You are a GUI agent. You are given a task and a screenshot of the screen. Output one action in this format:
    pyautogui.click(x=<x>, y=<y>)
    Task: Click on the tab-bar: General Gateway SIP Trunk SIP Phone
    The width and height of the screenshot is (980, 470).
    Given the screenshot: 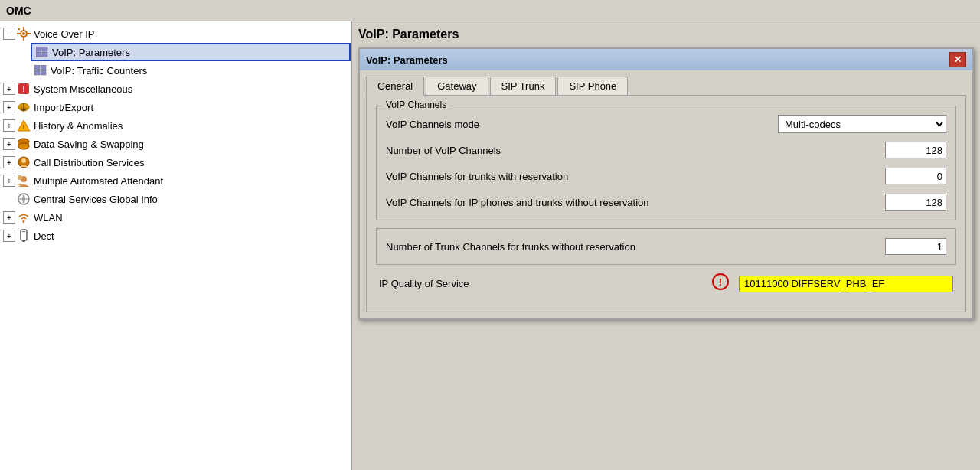 What is the action you would take?
    pyautogui.click(x=666, y=86)
    